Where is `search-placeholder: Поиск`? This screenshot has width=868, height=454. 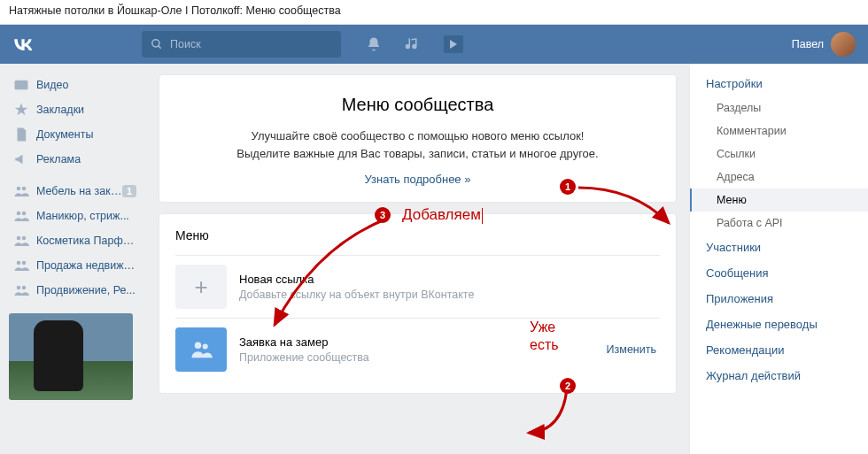 search-placeholder: Поиск is located at coordinates (186, 44).